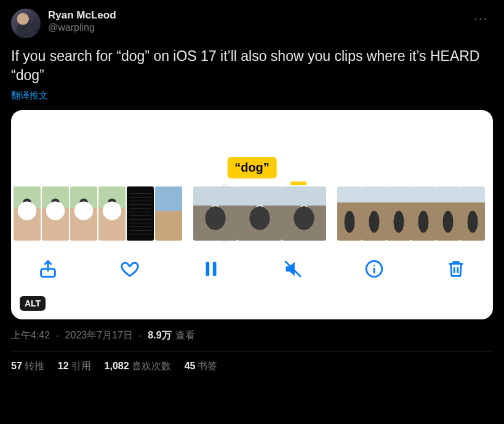 The height and width of the screenshot is (424, 504). I want to click on views-count: 8.9万, so click(159, 336).